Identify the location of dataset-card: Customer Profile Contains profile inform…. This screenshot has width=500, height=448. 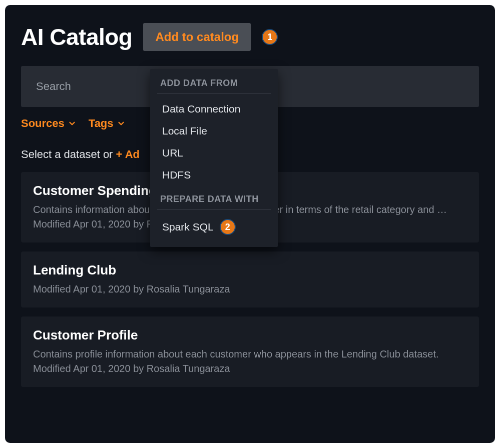
(250, 352).